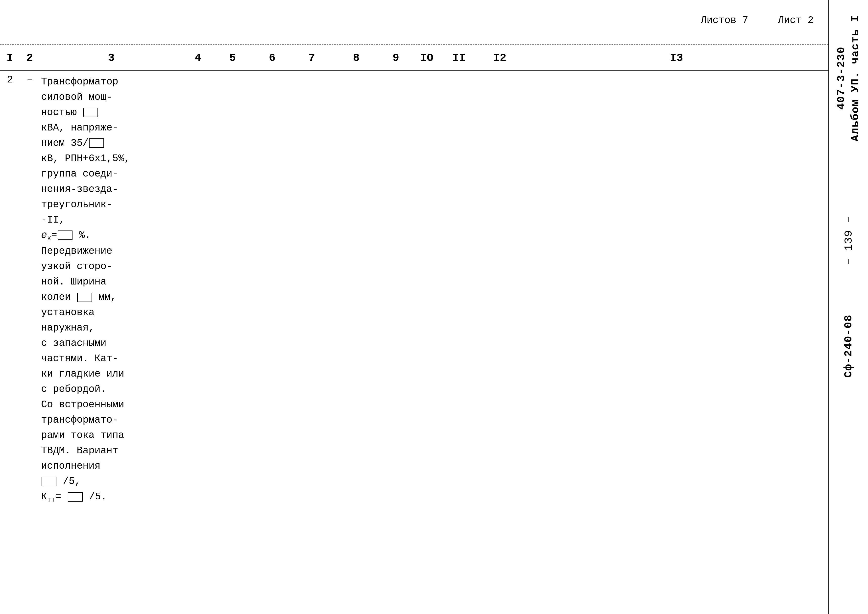  Describe the element at coordinates (198, 74) in the screenshot. I see `cell-row1-col4` at that location.